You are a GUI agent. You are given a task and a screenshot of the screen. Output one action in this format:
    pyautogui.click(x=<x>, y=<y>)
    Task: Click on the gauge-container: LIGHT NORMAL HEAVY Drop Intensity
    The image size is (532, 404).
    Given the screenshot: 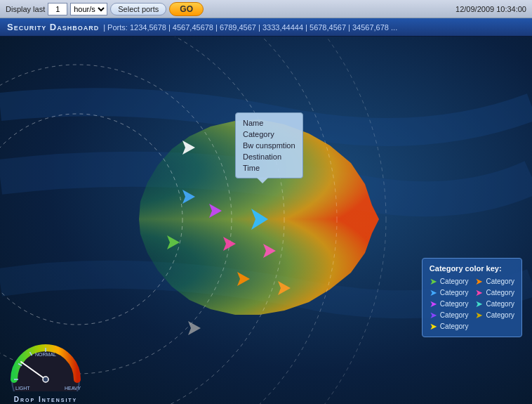 What is the action you would take?
    pyautogui.click(x=46, y=371)
    